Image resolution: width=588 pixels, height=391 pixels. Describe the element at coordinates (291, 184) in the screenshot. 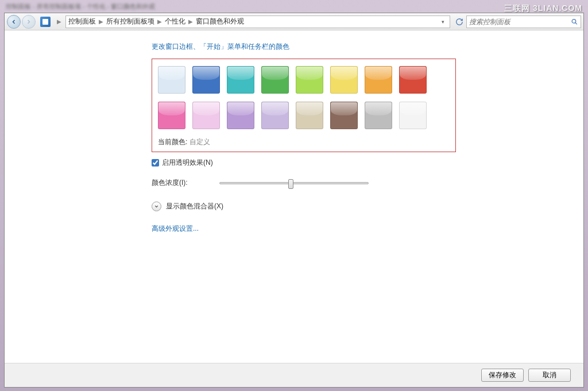

I see `slider-thumb` at that location.